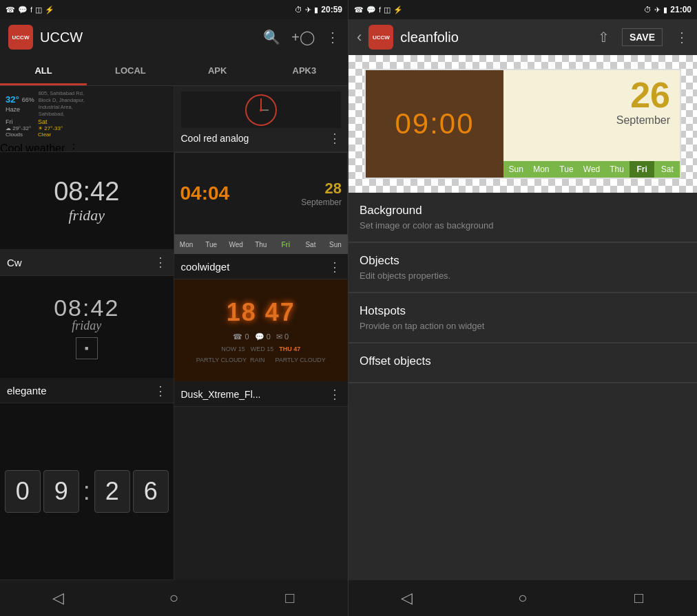 The image size is (697, 616). Describe the element at coordinates (21, 37) in the screenshot. I see `app-icon-text: UCCW` at that location.